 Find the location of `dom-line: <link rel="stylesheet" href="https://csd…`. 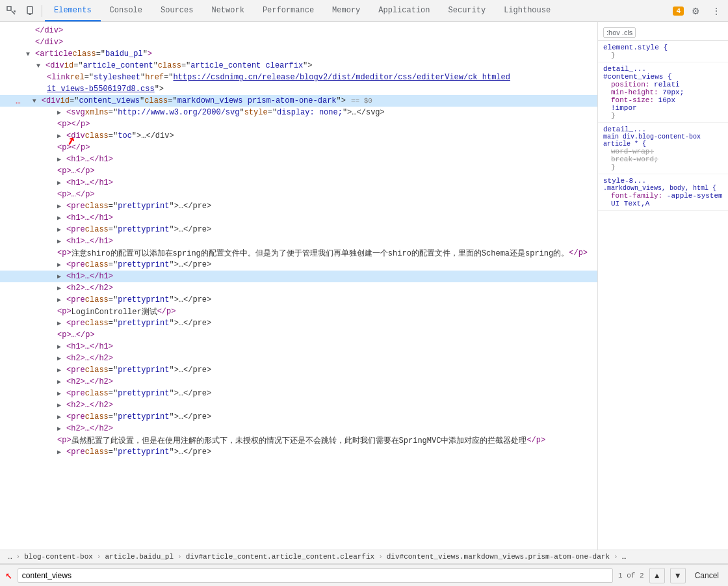

dom-line: <link rel="stylesheet" href="https://csd… is located at coordinates (299, 77).